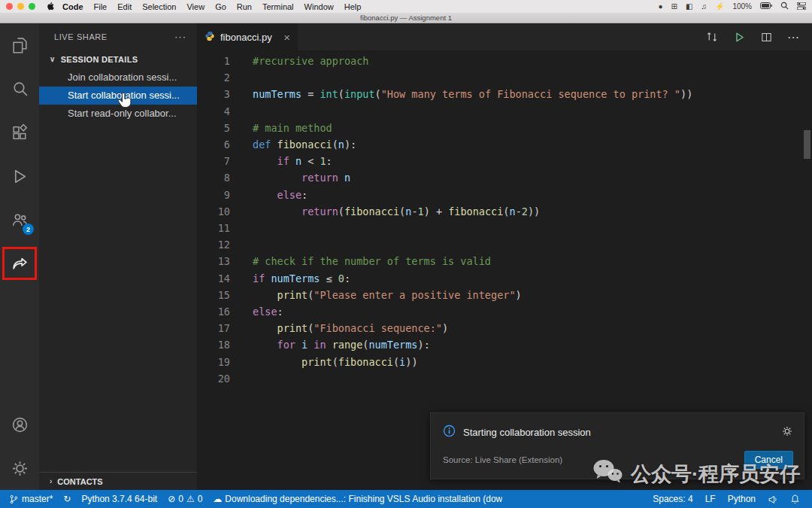  I want to click on account-icon, so click(20, 424).